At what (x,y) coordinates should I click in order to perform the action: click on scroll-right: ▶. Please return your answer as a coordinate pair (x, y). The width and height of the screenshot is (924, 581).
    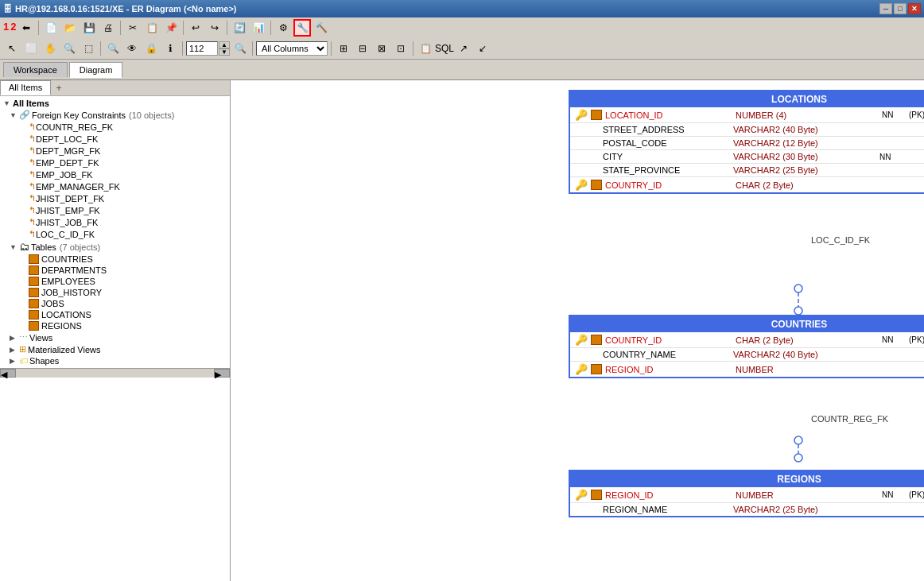
    Looking at the image, I should click on (222, 374).